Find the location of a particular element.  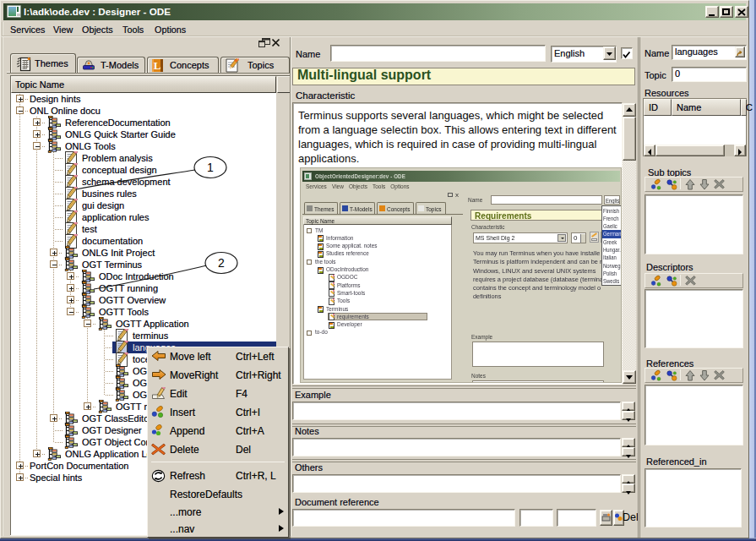

svg-text: 1 is located at coordinates (210, 167).